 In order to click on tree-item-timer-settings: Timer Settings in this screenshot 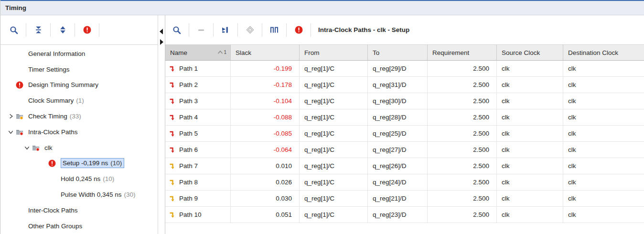, I will do `click(79, 70)`.